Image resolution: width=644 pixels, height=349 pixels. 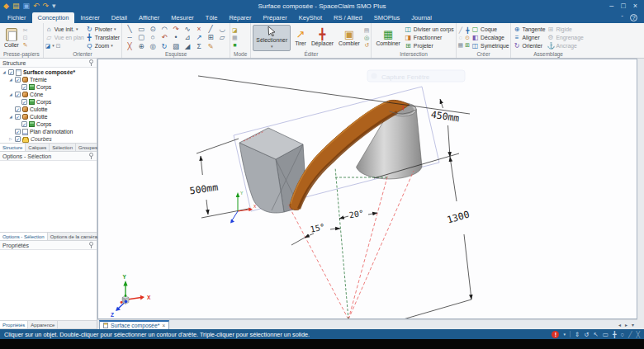 I want to click on minimize-icon: –, so click(x=611, y=6).